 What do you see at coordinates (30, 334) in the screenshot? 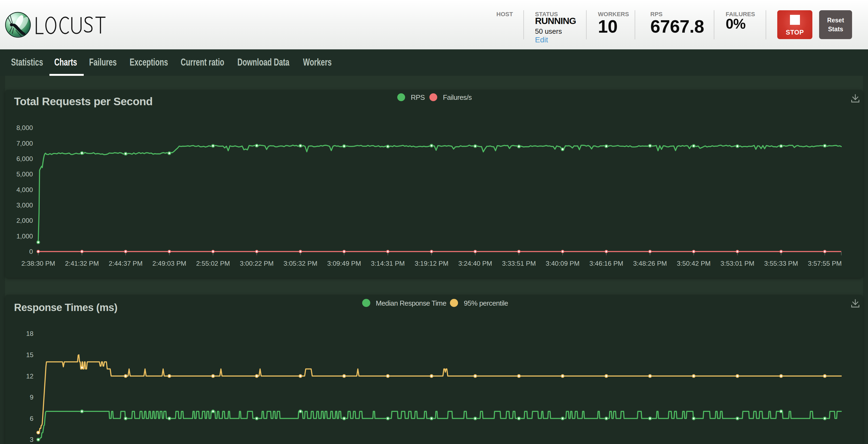
I see `svg-text: 18` at bounding box center [30, 334].